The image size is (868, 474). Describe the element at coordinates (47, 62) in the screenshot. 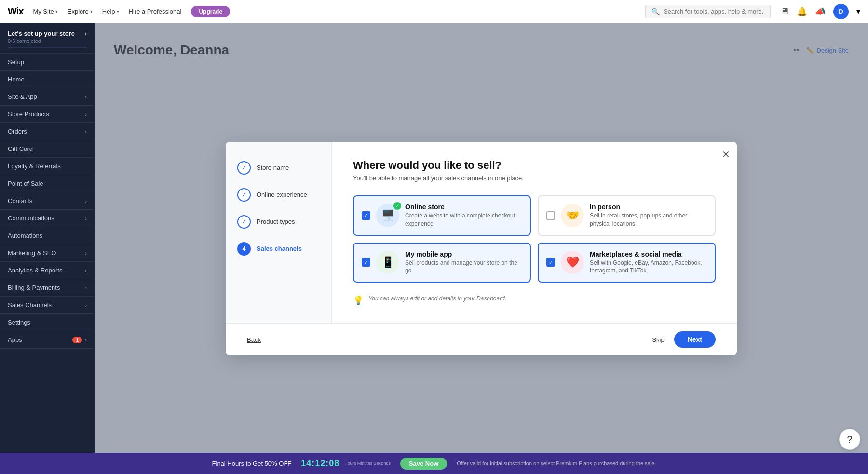

I see `sidebar-item-setup: Setup` at that location.